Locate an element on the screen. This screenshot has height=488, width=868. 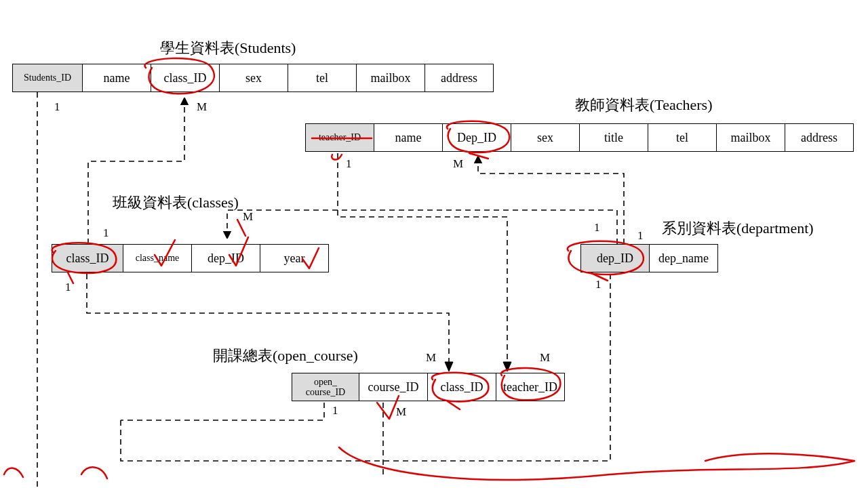
classes-col-3: year is located at coordinates (294, 259).